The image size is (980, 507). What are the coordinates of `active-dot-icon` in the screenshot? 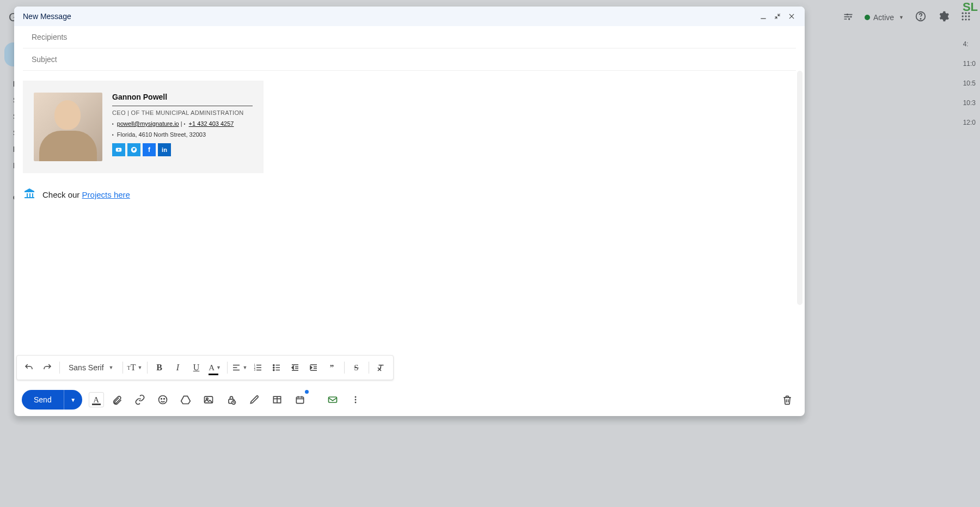 It's located at (867, 17).